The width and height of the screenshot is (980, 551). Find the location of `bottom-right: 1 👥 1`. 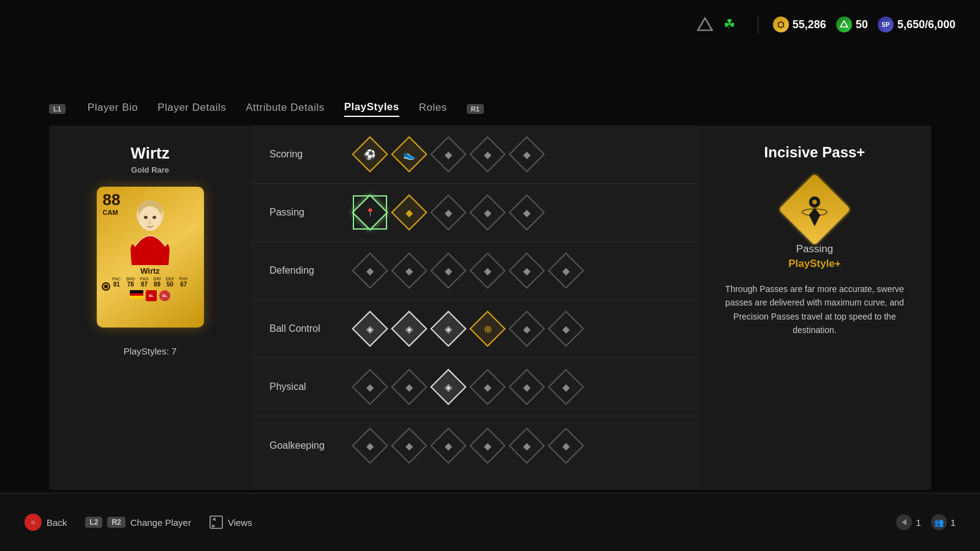

bottom-right: 1 👥 1 is located at coordinates (926, 522).